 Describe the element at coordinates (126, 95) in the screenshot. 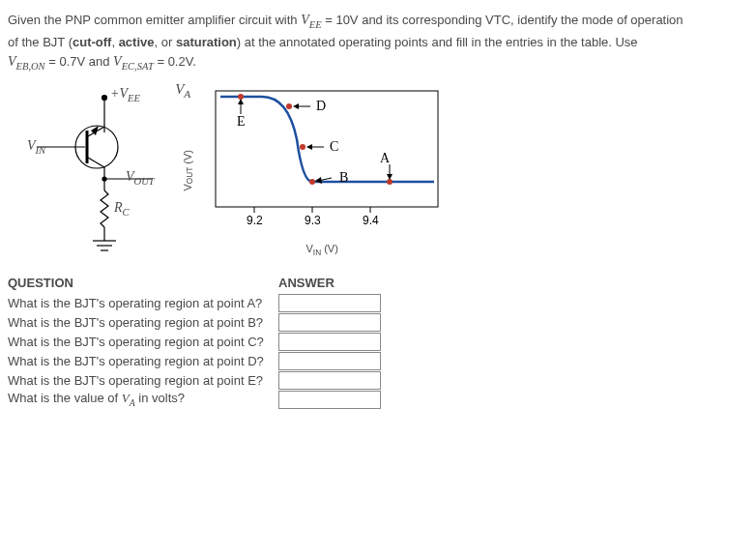

I see `vee-label: +VEE` at that location.